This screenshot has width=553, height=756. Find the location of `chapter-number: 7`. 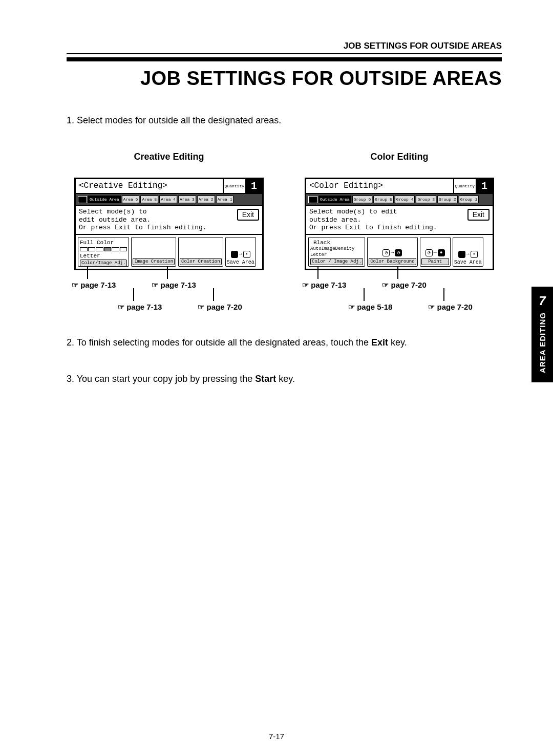

chapter-number: 7 is located at coordinates (542, 301).